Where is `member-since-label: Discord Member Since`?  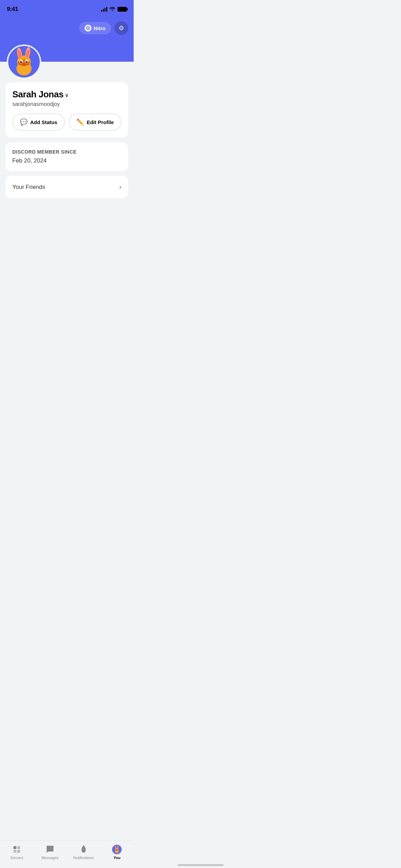 member-since-label: Discord Member Since is located at coordinates (67, 152).